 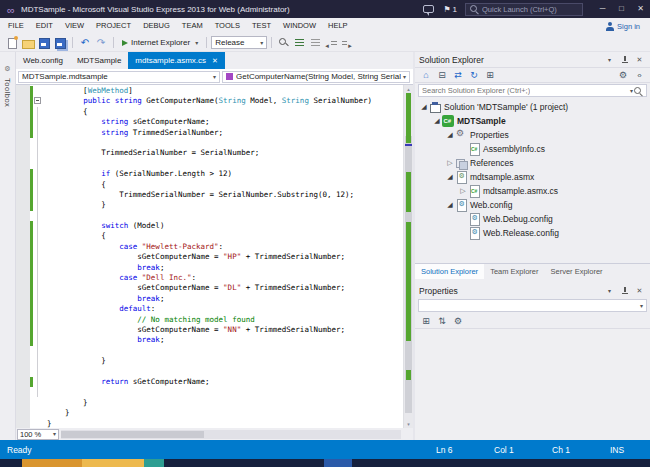 What do you see at coordinates (60, 43) in the screenshot?
I see `save-all-icon` at bounding box center [60, 43].